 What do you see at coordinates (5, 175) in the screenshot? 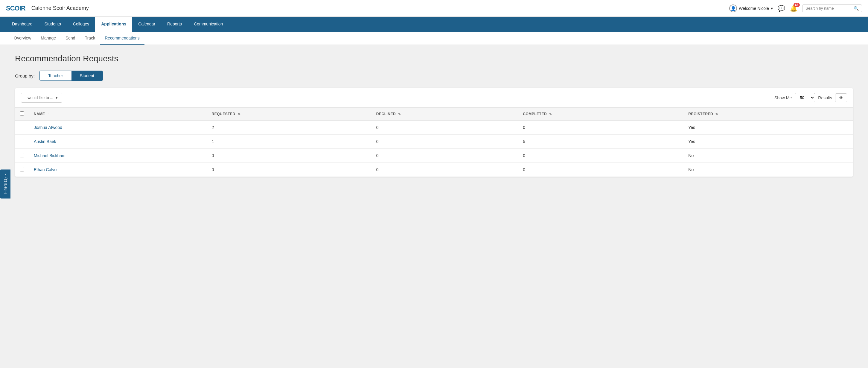
I see `chevron-right-icon: ›` at bounding box center [5, 175].